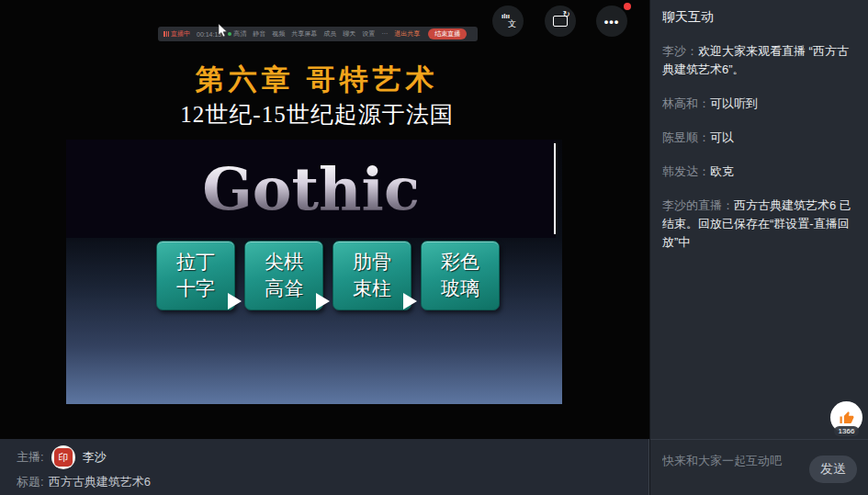 This screenshot has height=495, width=868. Describe the element at coordinates (304, 34) in the screenshot. I see `toolbar-item: 共享屏幕` at that location.